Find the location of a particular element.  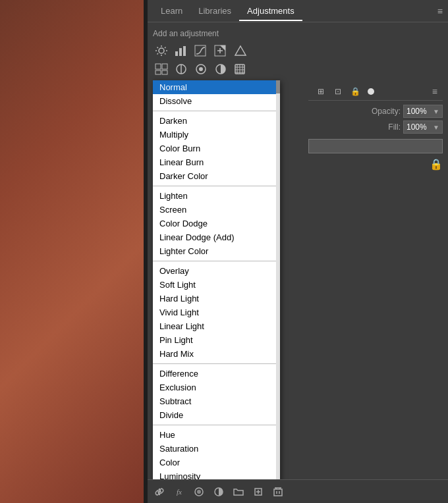

blend-item-normal: Normal is located at coordinates (216, 87).